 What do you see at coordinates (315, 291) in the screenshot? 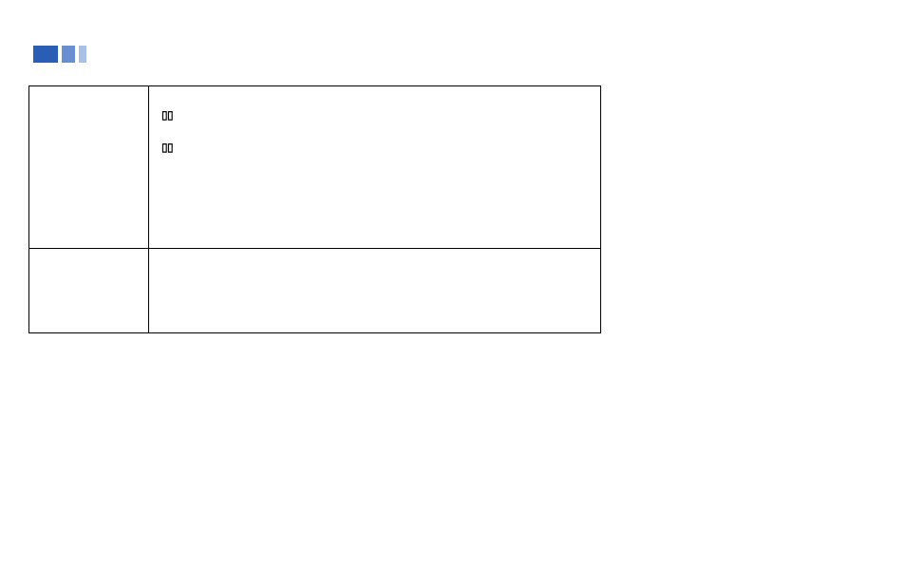
I see `table-row` at bounding box center [315, 291].